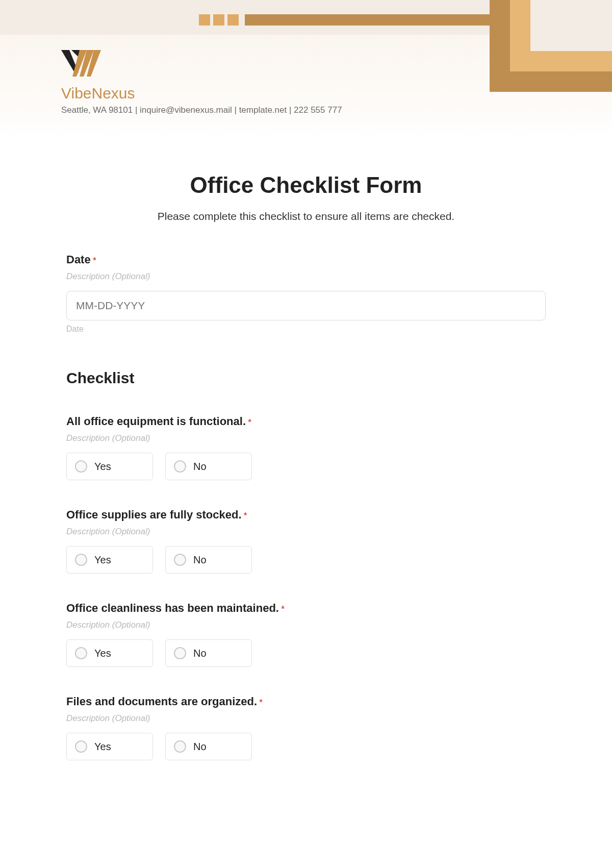 The width and height of the screenshot is (612, 868). Describe the element at coordinates (306, 293) in the screenshot. I see `date-field-block: Date * Description (Optional) Date` at that location.